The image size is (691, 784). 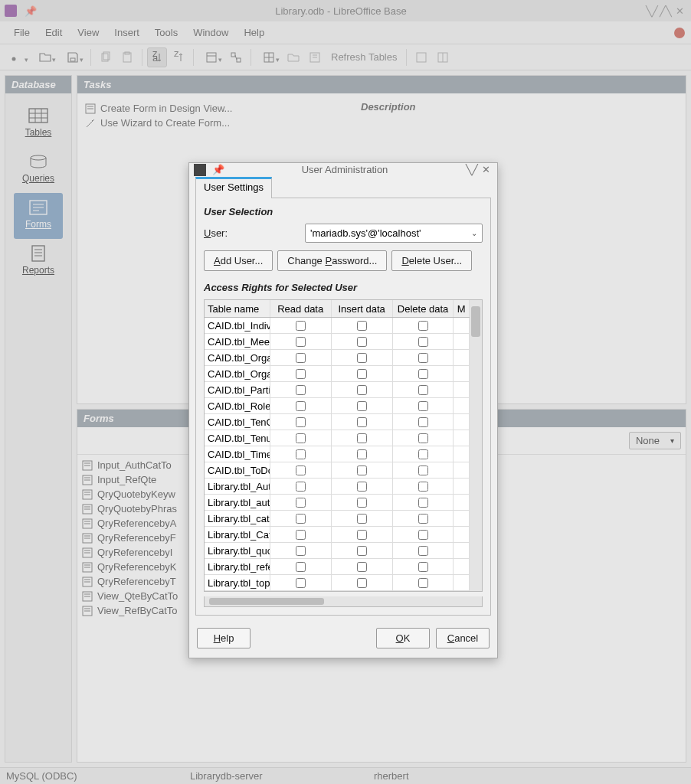 I want to click on nav-tables: Tables, so click(x=38, y=124).